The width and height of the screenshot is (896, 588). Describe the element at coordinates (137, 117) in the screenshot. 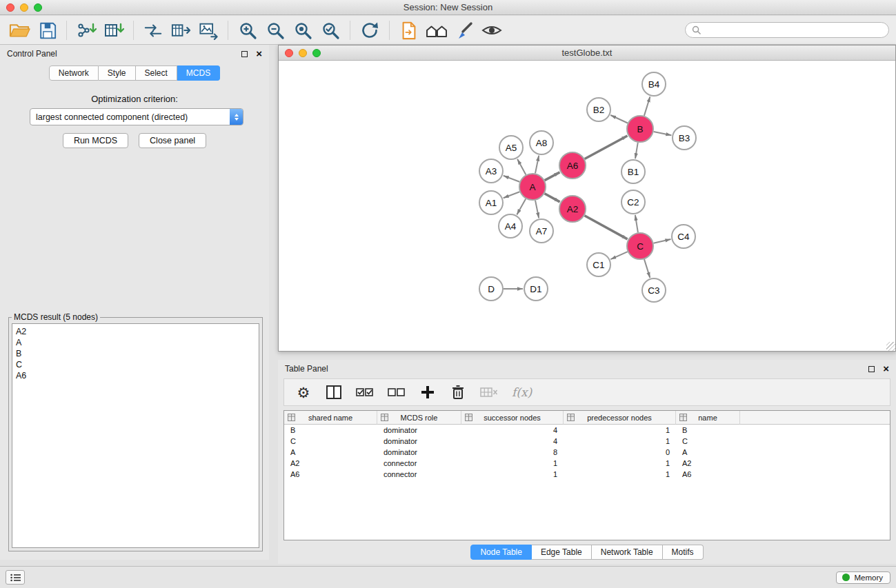

I see `criterion-dropdown: largest connected component (directed)` at that location.